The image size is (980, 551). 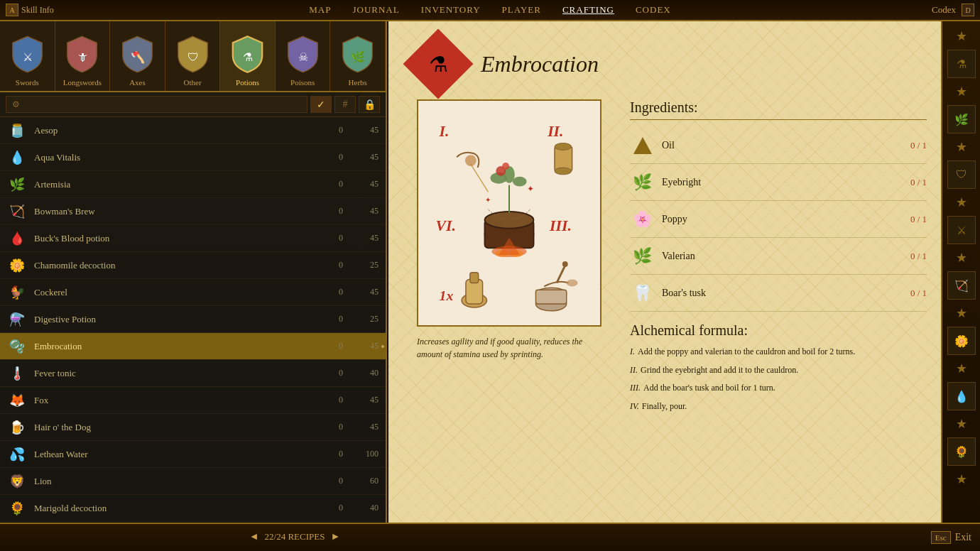 What do you see at coordinates (369, 104) in the screenshot?
I see `filter-lock-button: 🔒` at bounding box center [369, 104].